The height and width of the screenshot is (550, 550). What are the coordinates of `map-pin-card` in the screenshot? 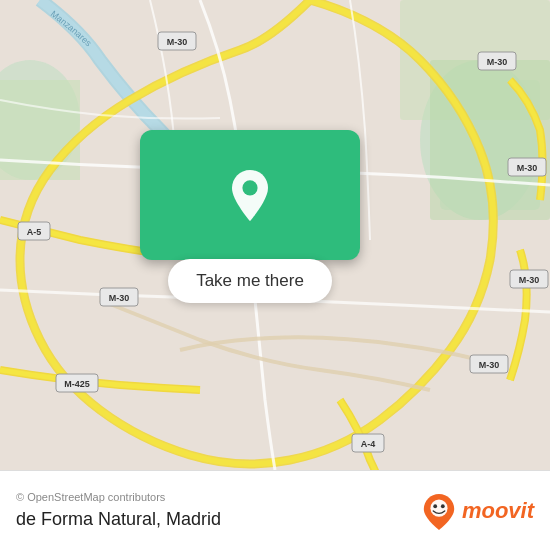 It's located at (250, 195).